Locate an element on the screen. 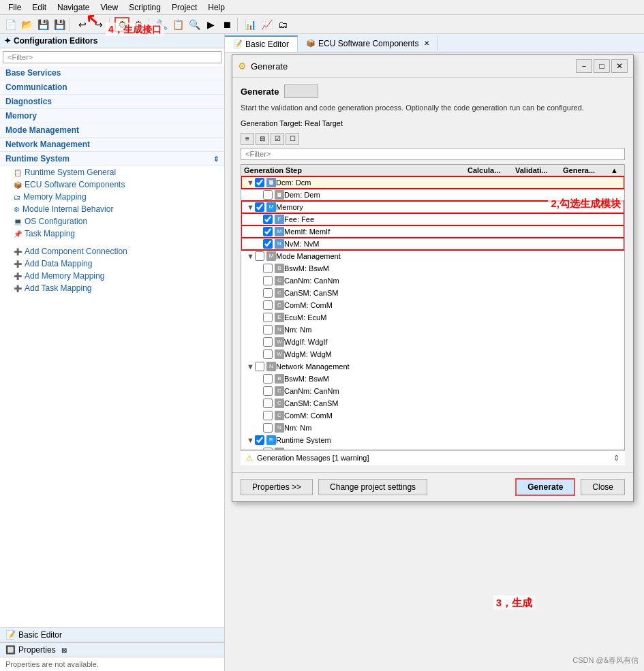 The height and width of the screenshot is (671, 644). toolbar-btn-c: 🔍 is located at coordinates (194, 25).